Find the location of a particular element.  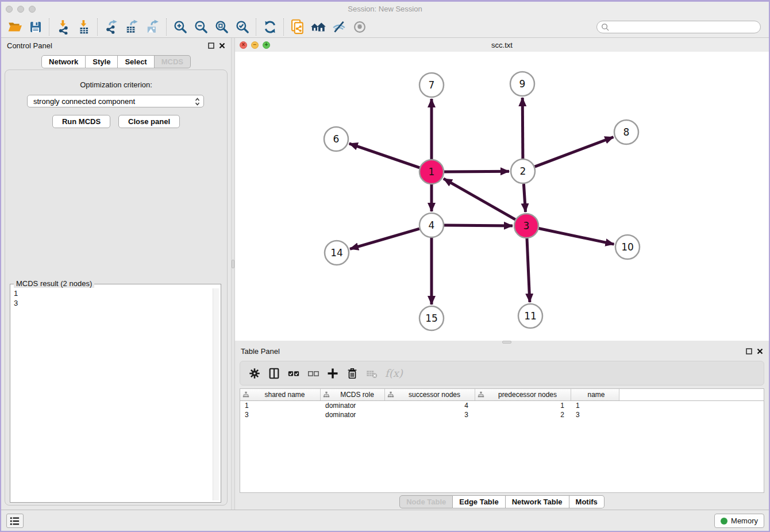

export-network-button is located at coordinates (111, 27).